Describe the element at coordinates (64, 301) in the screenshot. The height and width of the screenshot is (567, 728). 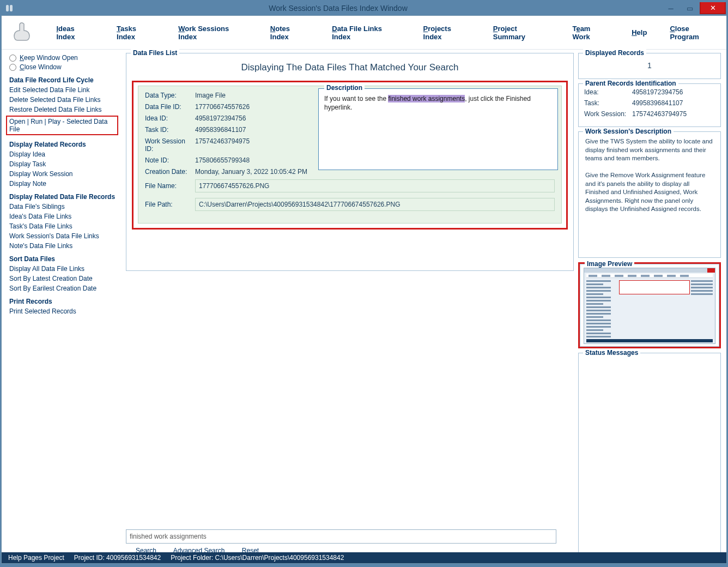
I see `sidebar-heading-print: Print Records` at that location.